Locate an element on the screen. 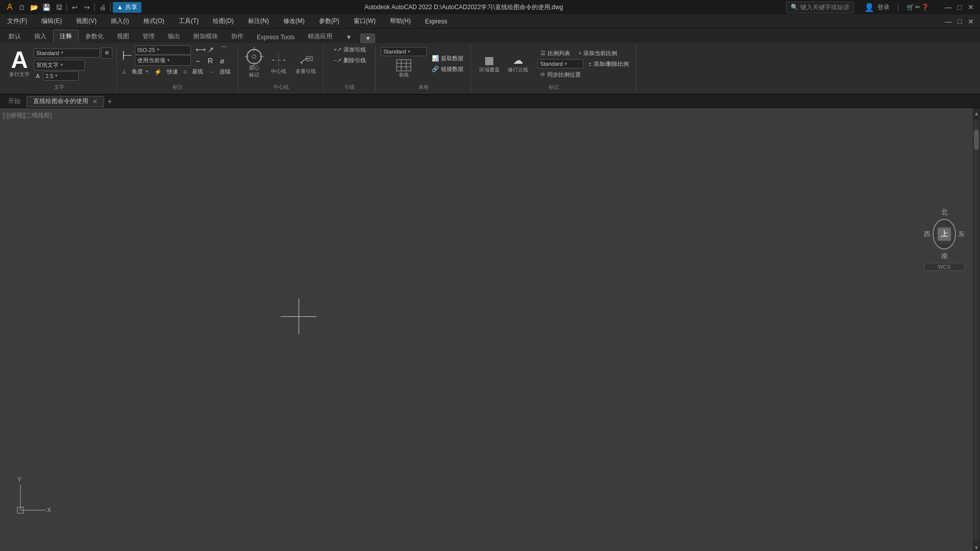 Image resolution: width=980 pixels, height=551 pixels. save-as-btn: 🖫 is located at coordinates (59, 7).